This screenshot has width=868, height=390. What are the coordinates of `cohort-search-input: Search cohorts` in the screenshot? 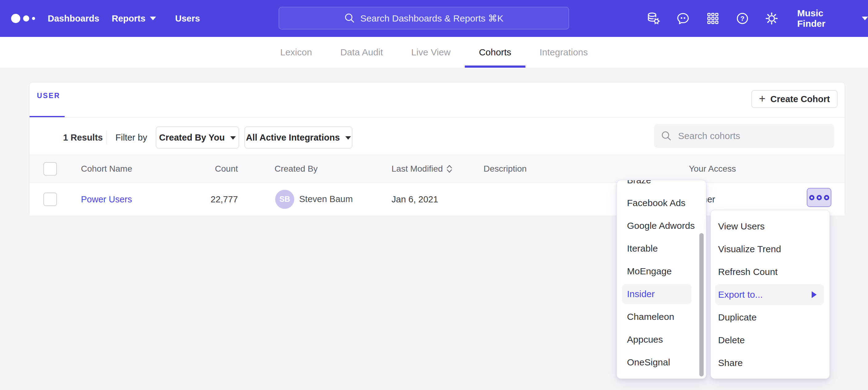 It's located at (744, 136).